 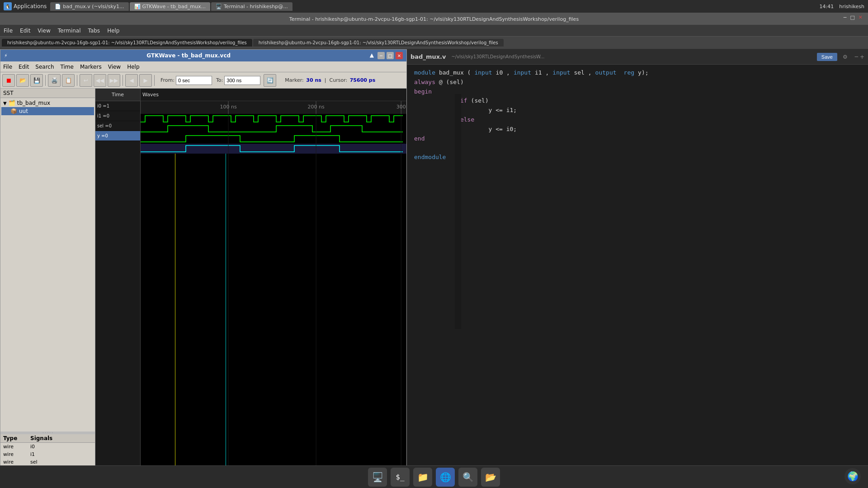 What do you see at coordinates (127, 42) in the screenshot?
I see `terminal-tab-1: hrishikeshp@ubuntu-m-2vcpu-16gb-sgp1-01:…` at bounding box center [127, 42].